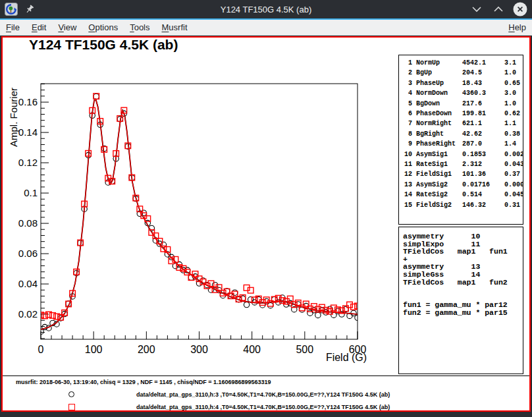 This screenshot has width=532, height=417. Describe the element at coordinates (266, 28) in the screenshot. I see `menubar: FileEditViewOptionsToolsMusrfit Help` at that location.